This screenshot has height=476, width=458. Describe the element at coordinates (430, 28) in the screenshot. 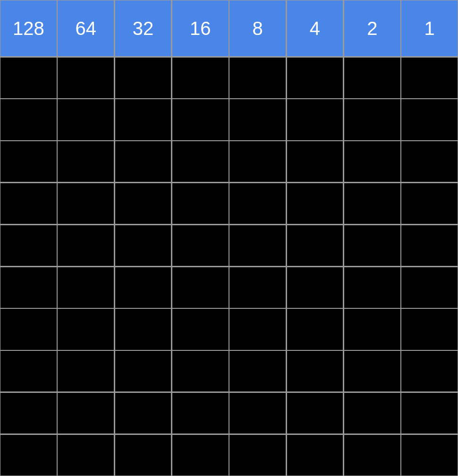

I see `col-header-1: 1` at that location.